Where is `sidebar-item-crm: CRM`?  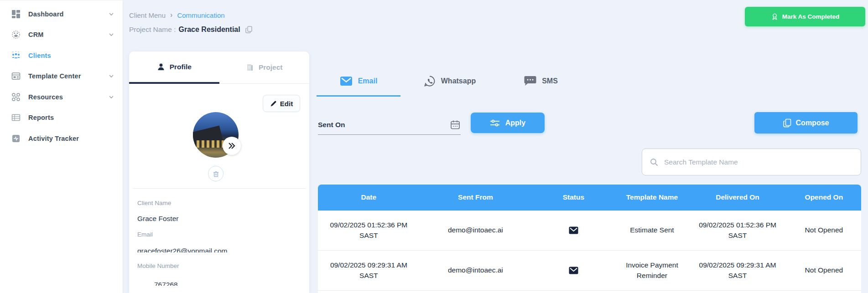 sidebar-item-crm: CRM is located at coordinates (61, 35).